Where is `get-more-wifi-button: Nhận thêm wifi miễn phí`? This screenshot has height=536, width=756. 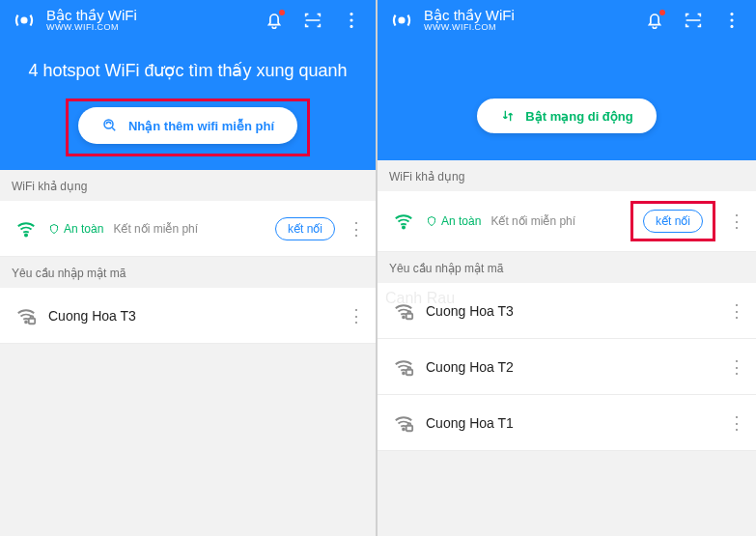 get-more-wifi-button: Nhận thêm wifi miễn phí is located at coordinates (187, 126).